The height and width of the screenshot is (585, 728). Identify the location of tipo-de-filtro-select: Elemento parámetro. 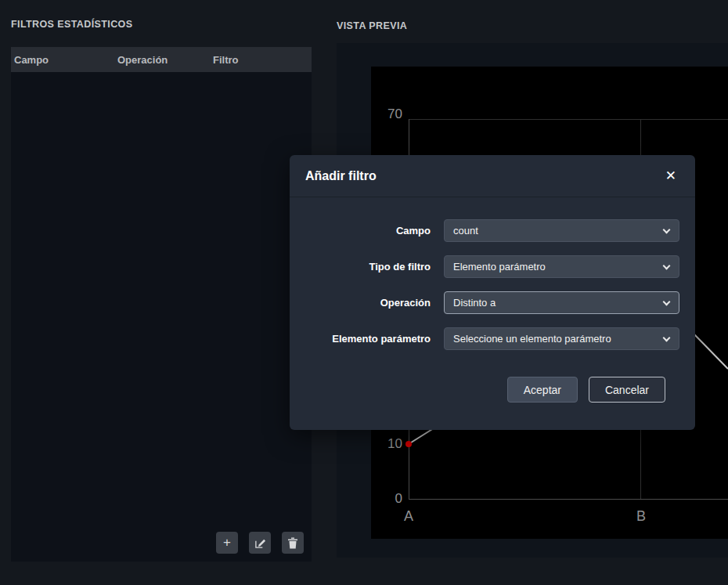
(562, 266).